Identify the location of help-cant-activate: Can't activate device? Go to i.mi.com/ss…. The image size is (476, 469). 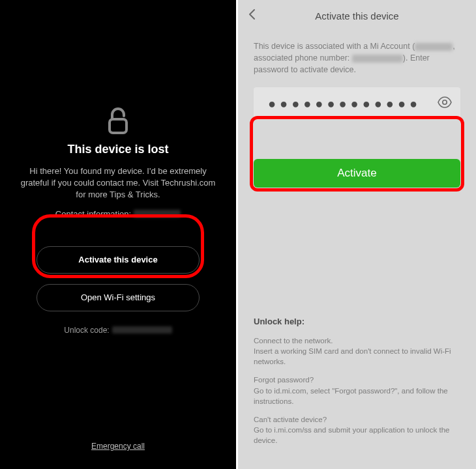
(357, 430).